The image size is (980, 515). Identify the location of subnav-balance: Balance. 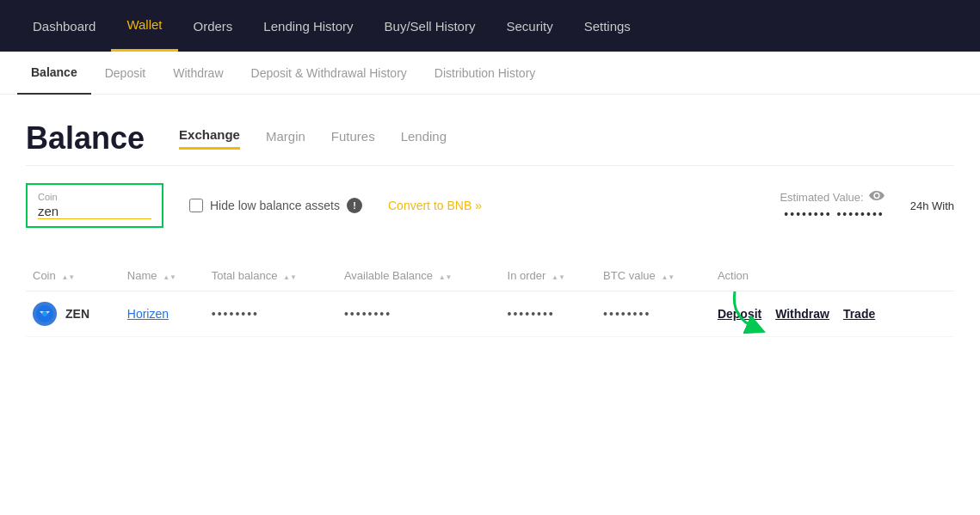
(54, 73).